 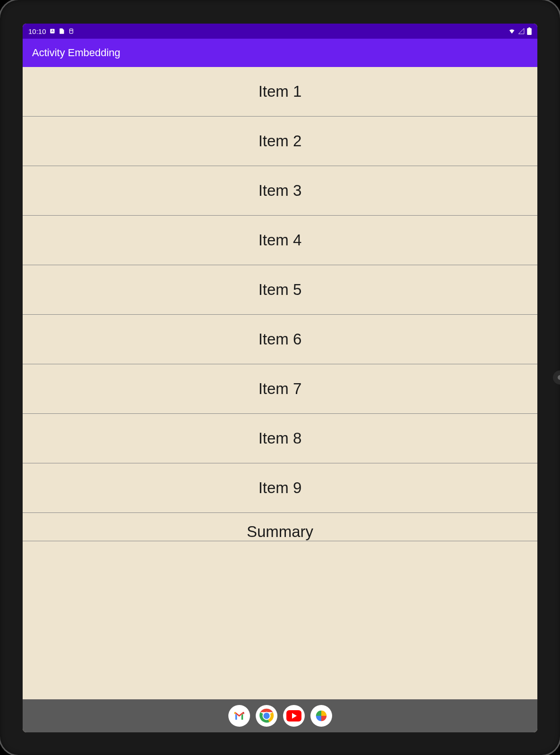 I want to click on status-time: 10:10, so click(x=37, y=31).